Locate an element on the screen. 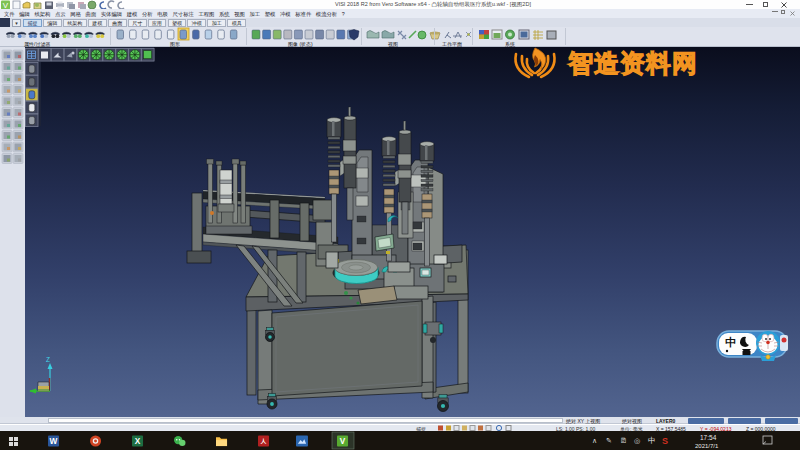 The width and height of the screenshot is (800, 450). svg-text: S is located at coordinates (665, 441).